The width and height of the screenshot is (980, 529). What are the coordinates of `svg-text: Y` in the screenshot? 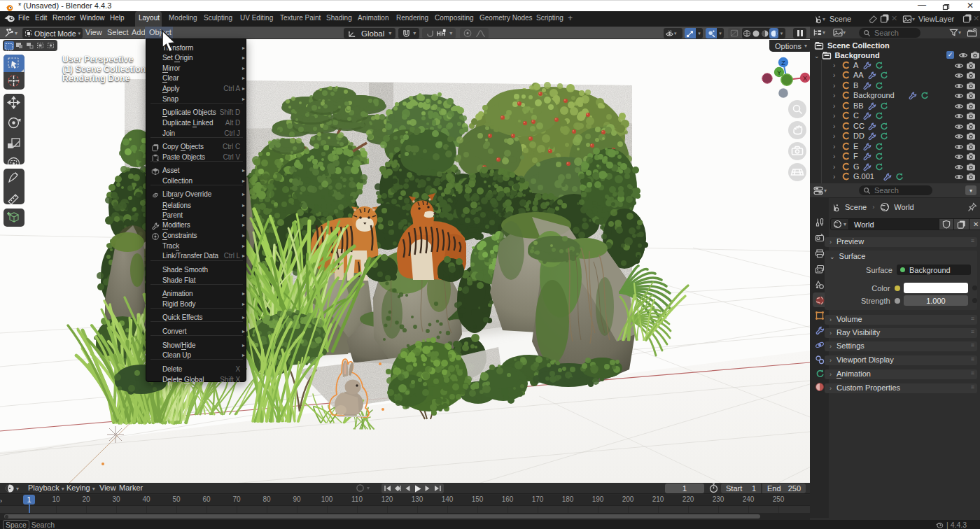 It's located at (779, 73).